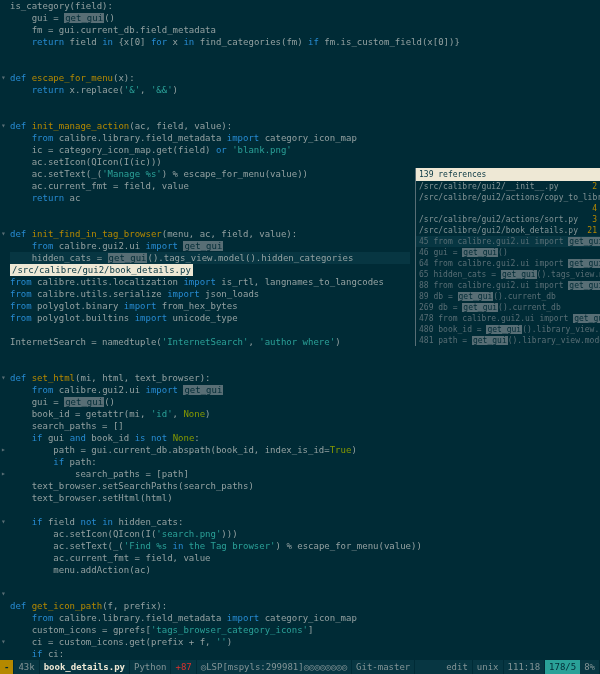  I want to click on reference-code-row: 480 book_id = get_gui().library_view.cur…, so click(508, 330).